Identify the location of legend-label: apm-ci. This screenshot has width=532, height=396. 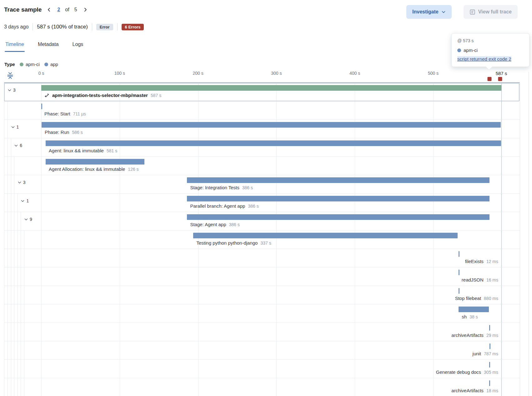
(33, 64).